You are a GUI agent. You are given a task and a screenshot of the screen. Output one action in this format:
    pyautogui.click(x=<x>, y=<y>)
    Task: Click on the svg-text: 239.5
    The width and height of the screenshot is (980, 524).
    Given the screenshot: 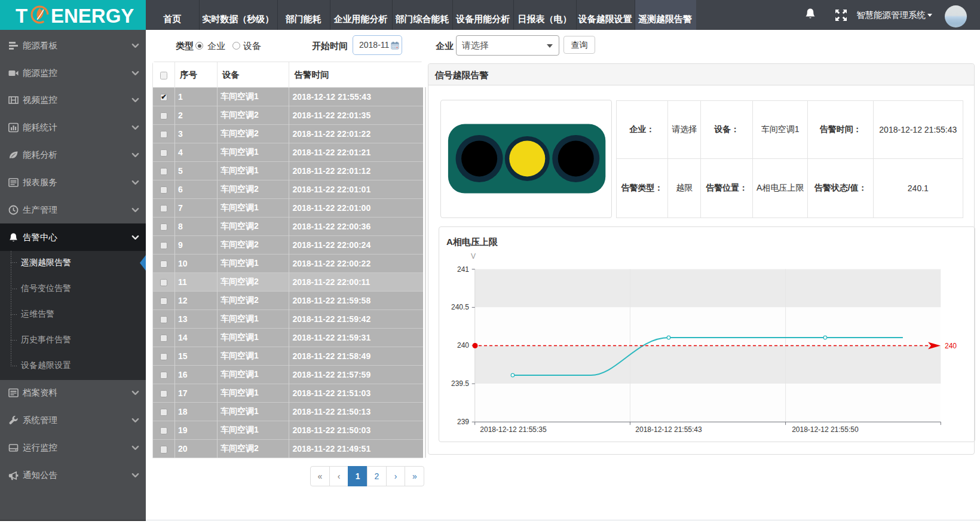 What is the action you would take?
    pyautogui.click(x=460, y=384)
    